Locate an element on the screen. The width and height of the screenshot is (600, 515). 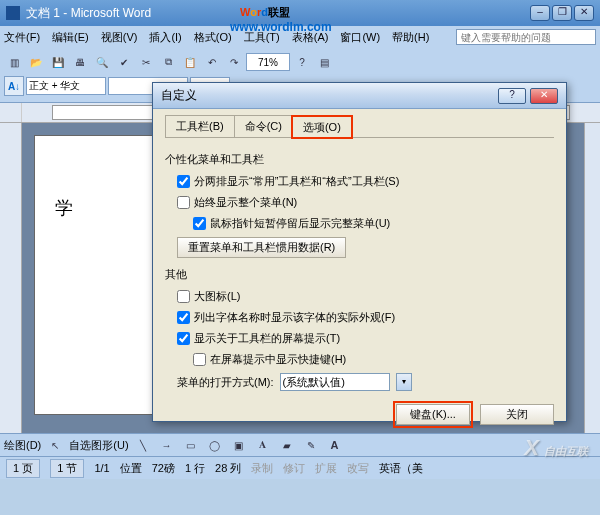
opt-shortcut-in-tip: 在屏幕提示中显示快捷键(H) is located at coordinates (374, 360).